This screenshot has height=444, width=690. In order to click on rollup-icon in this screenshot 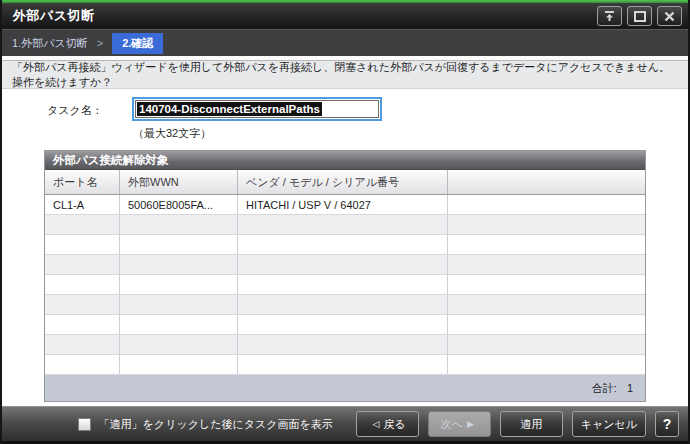, I will do `click(610, 16)`.